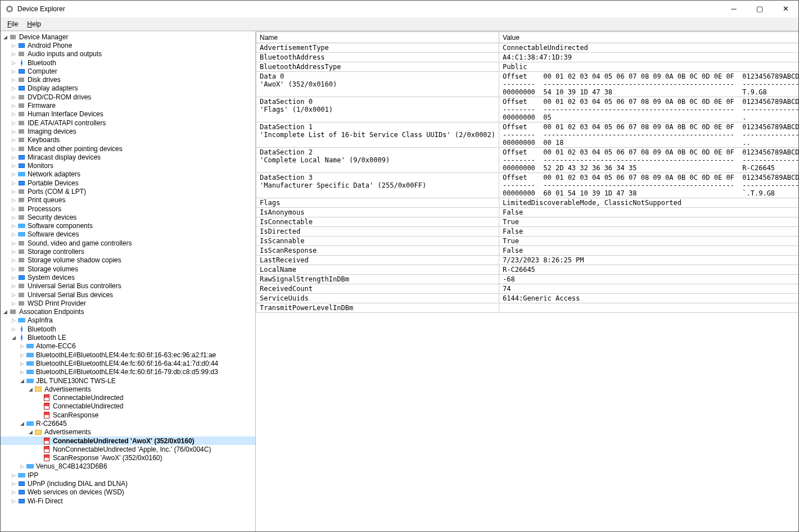 The width and height of the screenshot is (799, 532). I want to click on tree-dm-item: Keyboards, so click(128, 140).